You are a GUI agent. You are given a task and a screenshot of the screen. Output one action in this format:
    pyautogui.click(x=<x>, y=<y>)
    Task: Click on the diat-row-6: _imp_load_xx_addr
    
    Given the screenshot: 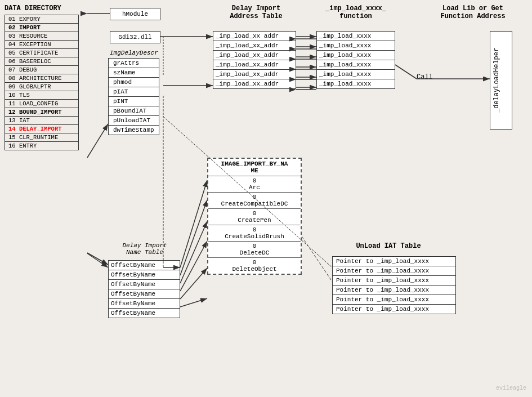 What is the action you would take?
    pyautogui.click(x=254, y=84)
    